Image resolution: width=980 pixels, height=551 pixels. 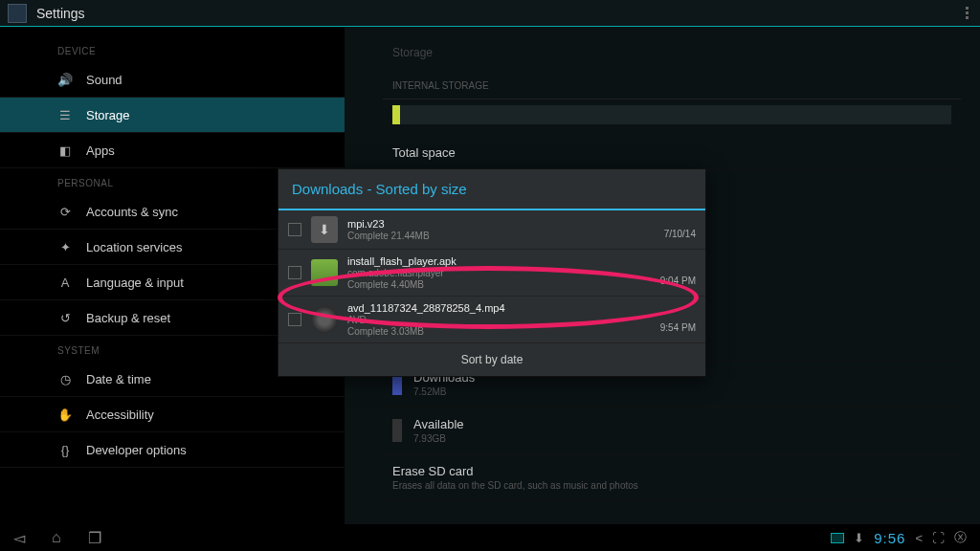 What do you see at coordinates (500, 285) in the screenshot?
I see `download-meta: Complete 4.40MB` at bounding box center [500, 285].